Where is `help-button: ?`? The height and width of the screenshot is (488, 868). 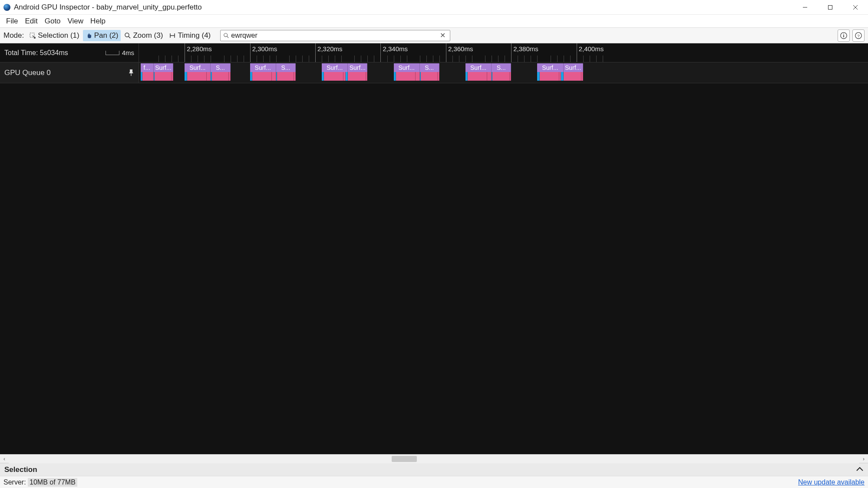
help-button: ? is located at coordinates (858, 36).